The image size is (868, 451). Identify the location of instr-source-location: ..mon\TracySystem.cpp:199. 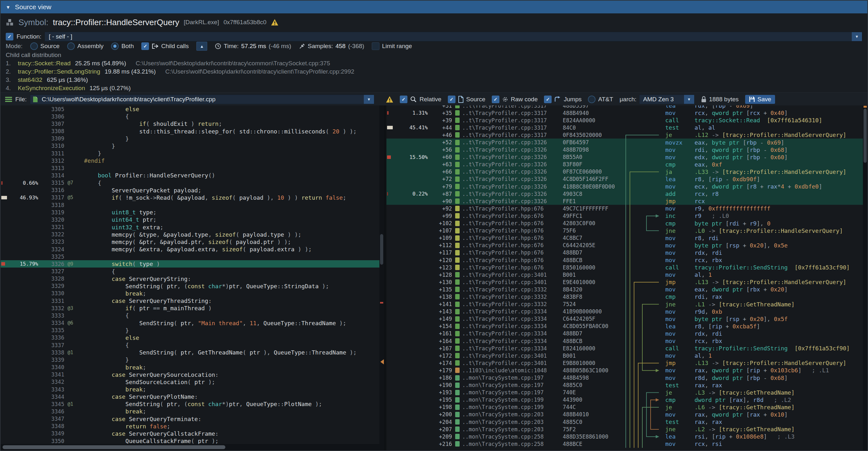
(509, 400).